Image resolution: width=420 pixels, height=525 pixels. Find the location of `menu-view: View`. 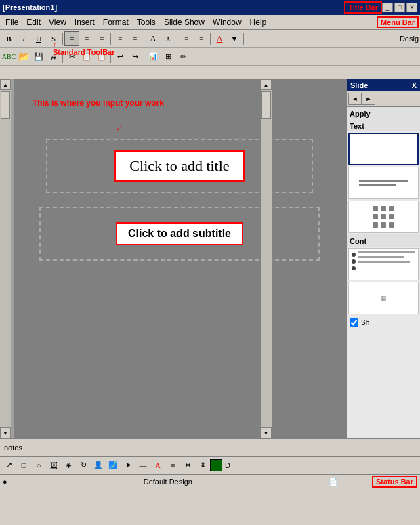

menu-view: View is located at coordinates (58, 22).